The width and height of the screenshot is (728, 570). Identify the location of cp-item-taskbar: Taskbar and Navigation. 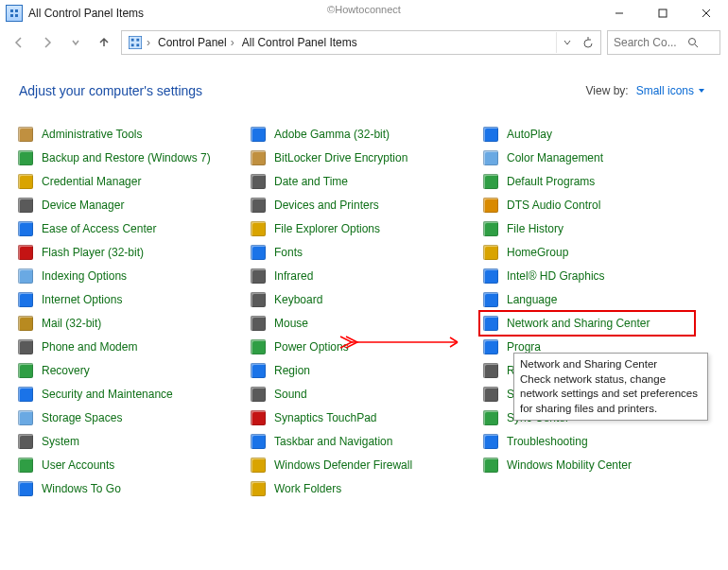
(363, 441).